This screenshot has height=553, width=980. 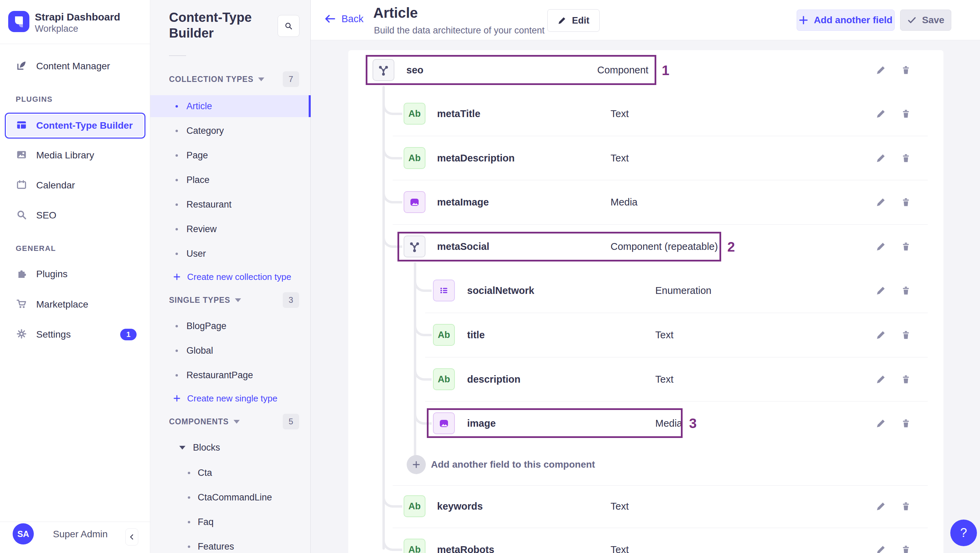 I want to click on collection-types-label: COLLECTION TYPES, so click(x=211, y=79).